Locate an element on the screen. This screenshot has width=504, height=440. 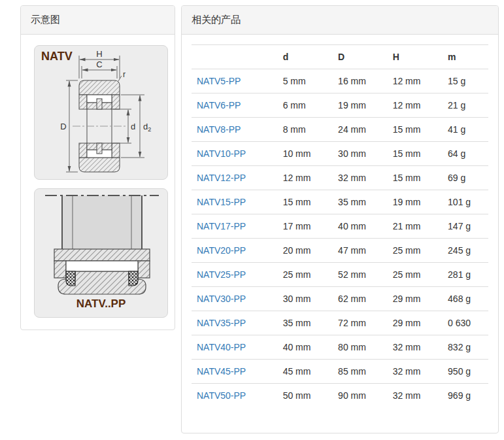
product-link: NATV20-PP is located at coordinates (221, 250).